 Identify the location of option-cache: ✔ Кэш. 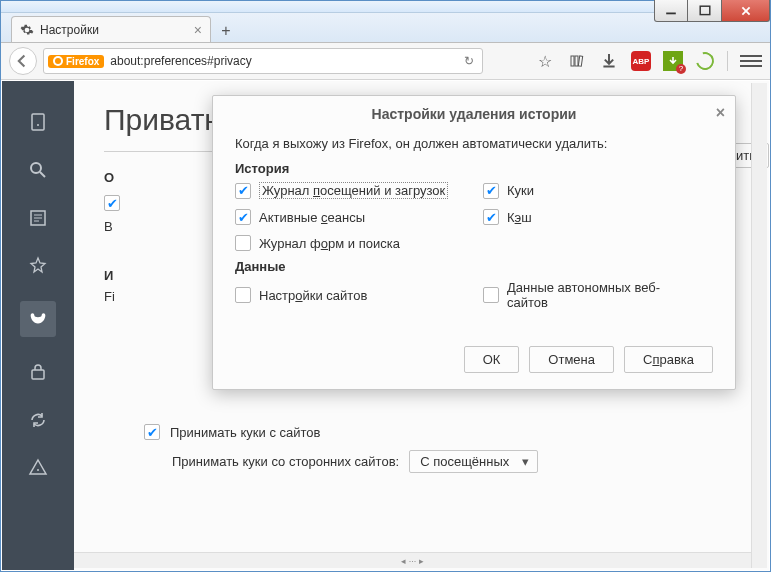
(598, 217).